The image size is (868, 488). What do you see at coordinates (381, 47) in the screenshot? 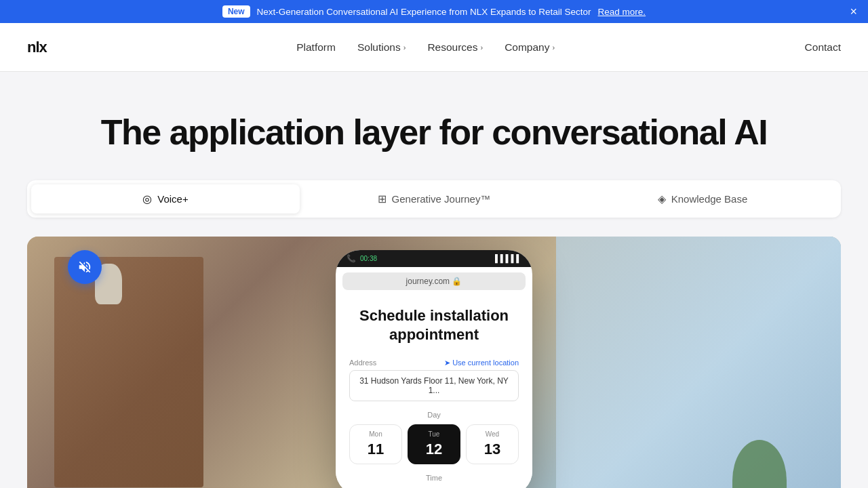
I see `nav-solutions: Solutions ›` at bounding box center [381, 47].